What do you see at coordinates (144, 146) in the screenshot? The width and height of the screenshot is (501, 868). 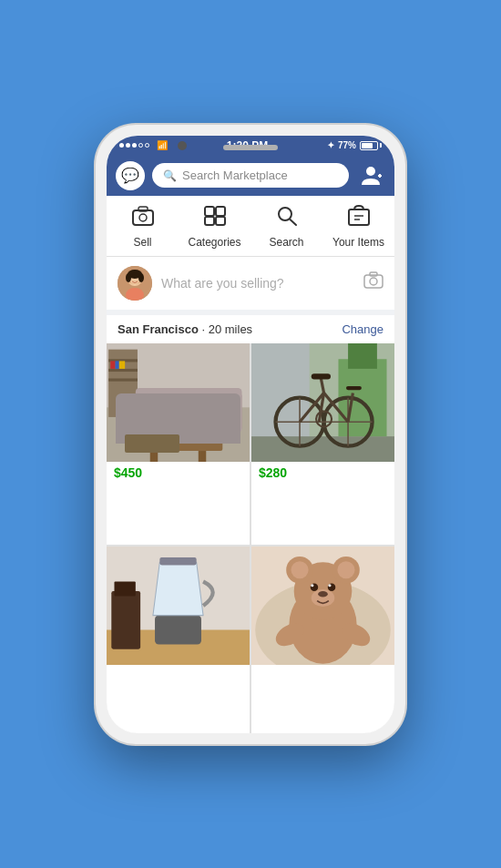 I see `status-left: 📶` at bounding box center [144, 146].